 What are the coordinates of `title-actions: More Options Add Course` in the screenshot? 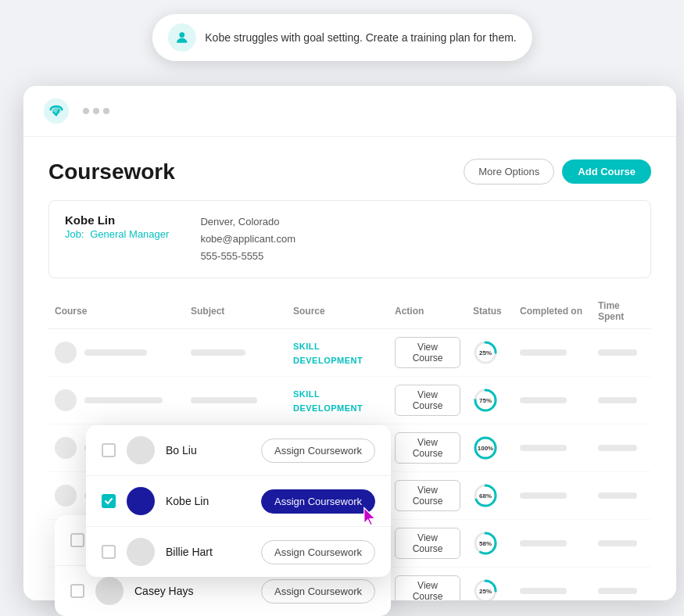 It's located at (557, 172).